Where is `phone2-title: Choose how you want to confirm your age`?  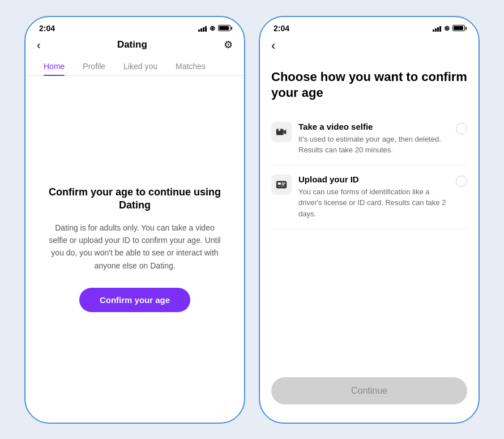 phone2-title: Choose how you want to confirm your age is located at coordinates (369, 82).